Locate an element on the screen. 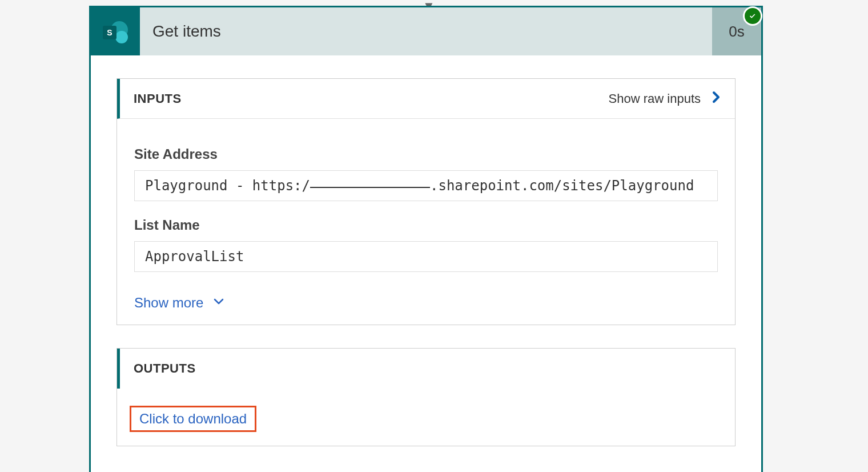 This screenshot has width=868, height=472. chevron-right-icon is located at coordinates (716, 99).